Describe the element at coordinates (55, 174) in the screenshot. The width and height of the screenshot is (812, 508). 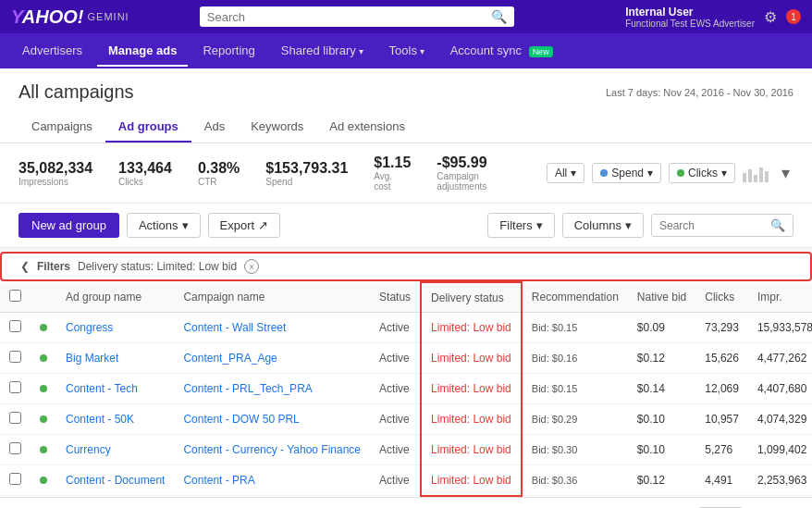
I see `stat-impressions: 35,082,334 Impressions` at that location.